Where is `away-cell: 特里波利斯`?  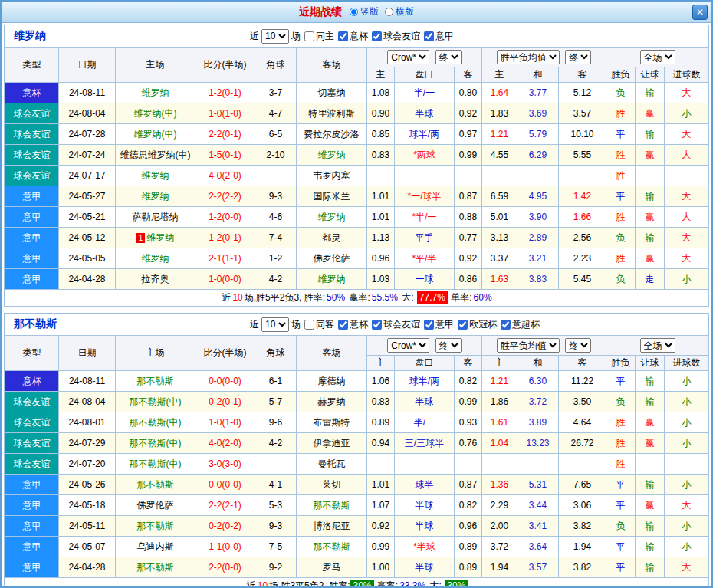 away-cell: 特里波利斯 is located at coordinates (332, 113).